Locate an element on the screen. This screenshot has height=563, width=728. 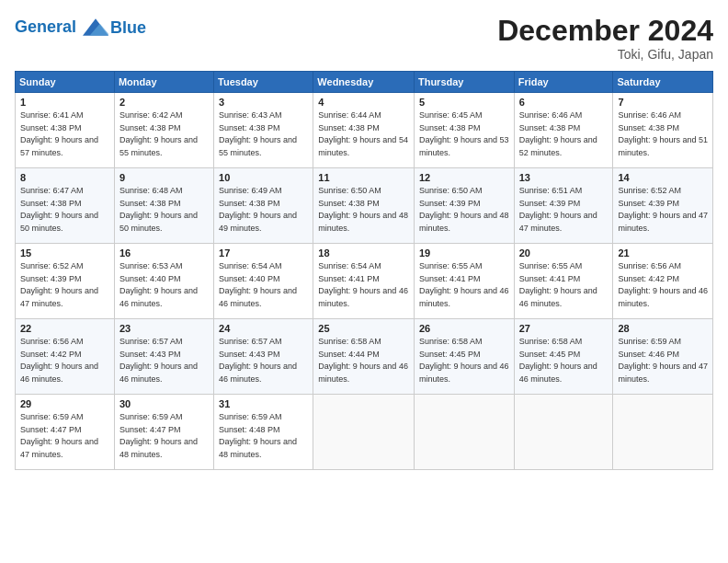
day-number: 5 is located at coordinates (464, 102).